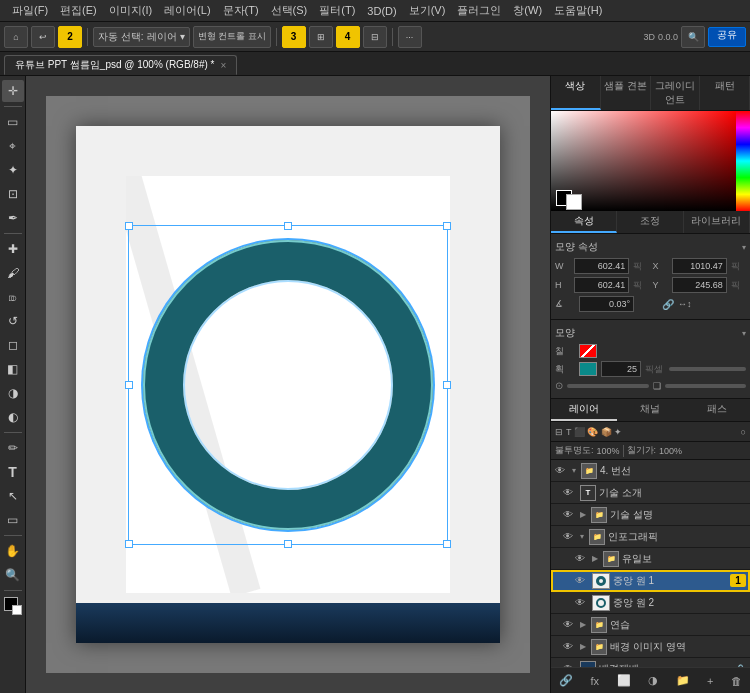 The image size is (750, 693). Describe the element at coordinates (650, 515) in the screenshot. I see `layer-row-desc: 👁 ▶ 📁 기술 설명` at that location.